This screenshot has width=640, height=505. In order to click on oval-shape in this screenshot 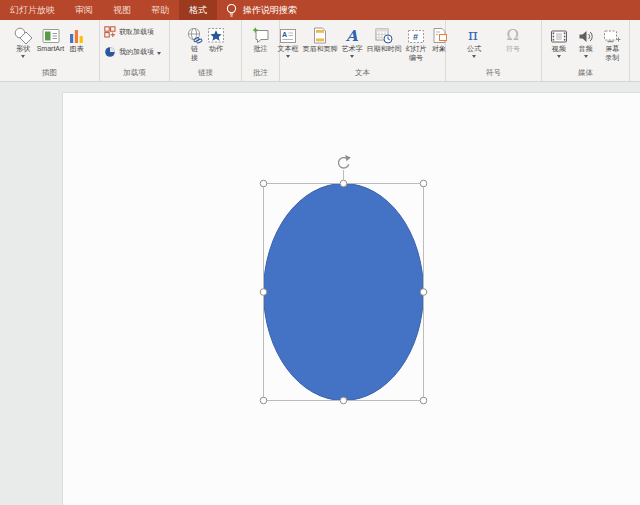, I will do `click(344, 292)`.